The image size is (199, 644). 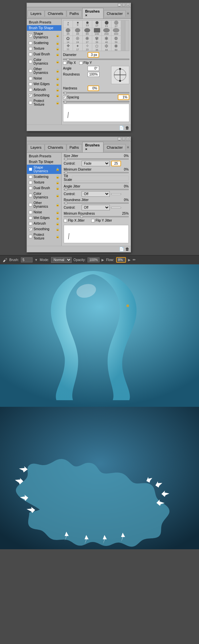 What do you see at coordinates (121, 128) in the screenshot?
I see `new-preset-icon: 📄` at bounding box center [121, 128].